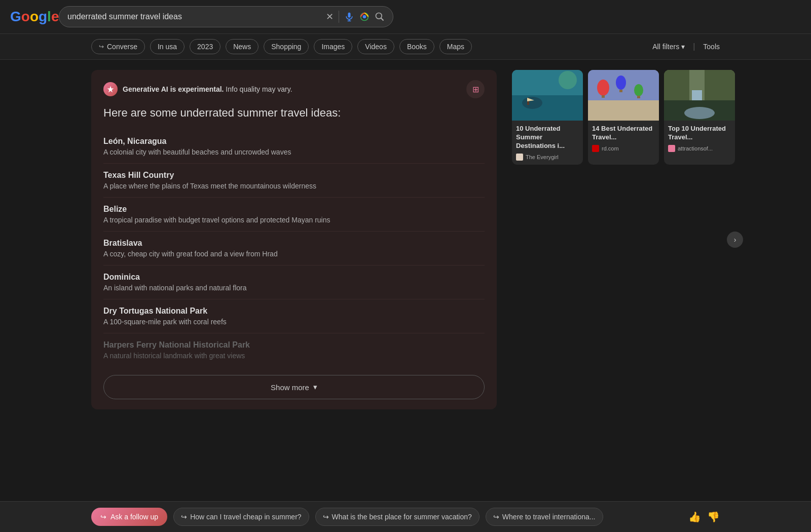 Image resolution: width=811 pixels, height=532 pixels. What do you see at coordinates (496, 517) in the screenshot?
I see `followup-chip-arrow-2: ↪` at bounding box center [496, 517].